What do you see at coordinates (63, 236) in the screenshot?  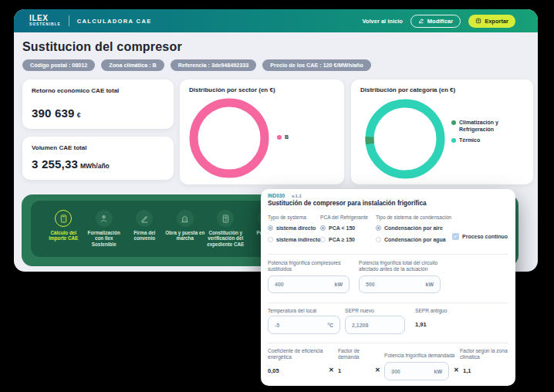 I see `step-label: Cálculo del Importe CAE` at bounding box center [63, 236].